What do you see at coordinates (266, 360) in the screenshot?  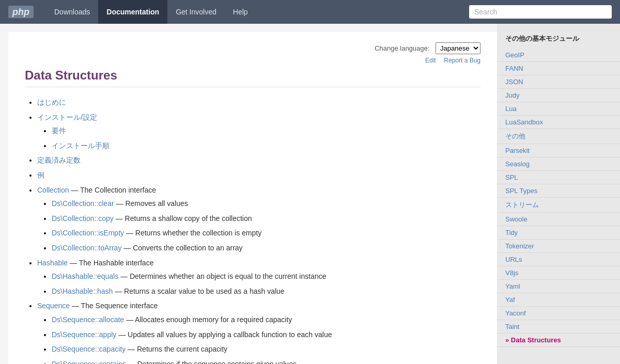 I see `list-item: Ds\Sequence::contains — Determines if th…` at bounding box center [266, 360].